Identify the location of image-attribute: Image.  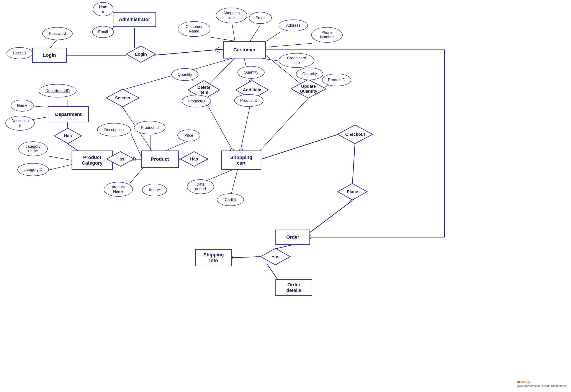
(154, 190).